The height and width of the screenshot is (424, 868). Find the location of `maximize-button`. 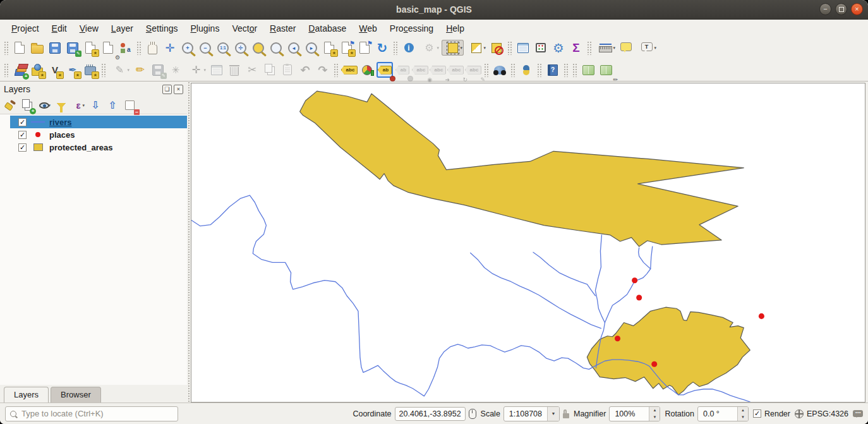

maximize-button is located at coordinates (841, 9).